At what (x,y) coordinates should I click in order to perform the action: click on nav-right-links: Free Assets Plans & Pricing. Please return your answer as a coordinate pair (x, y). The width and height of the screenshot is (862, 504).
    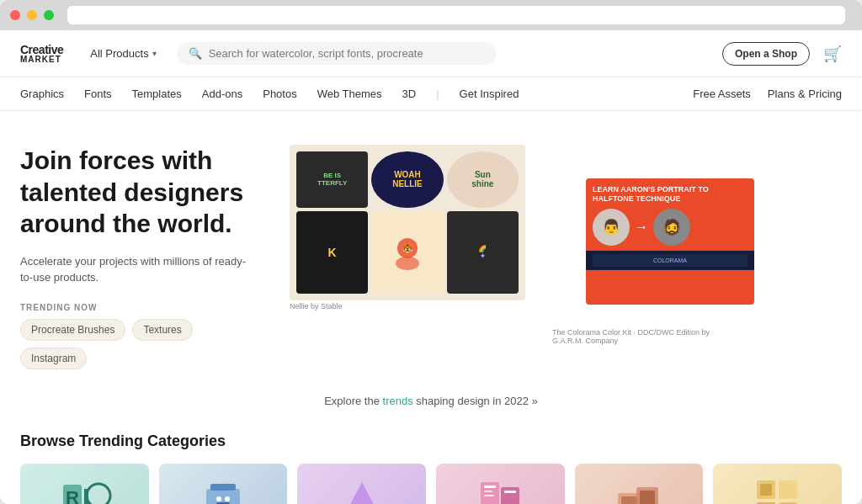
    Looking at the image, I should click on (768, 94).